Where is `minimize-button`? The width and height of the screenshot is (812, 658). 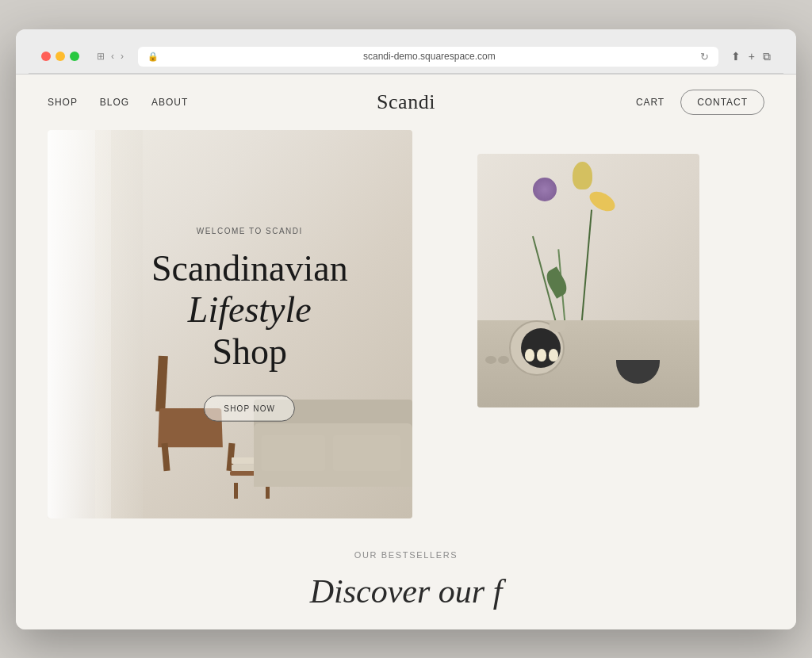
minimize-button is located at coordinates (60, 56).